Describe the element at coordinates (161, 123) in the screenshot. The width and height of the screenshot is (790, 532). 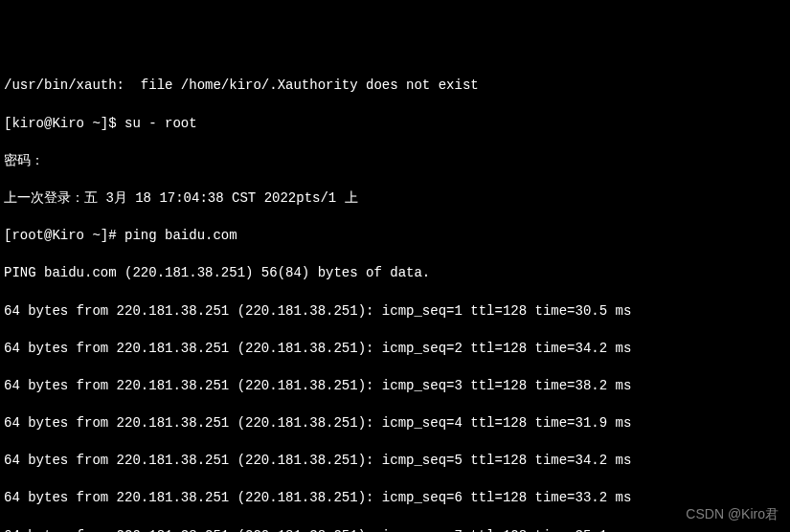
I see `su-command: su - root` at that location.